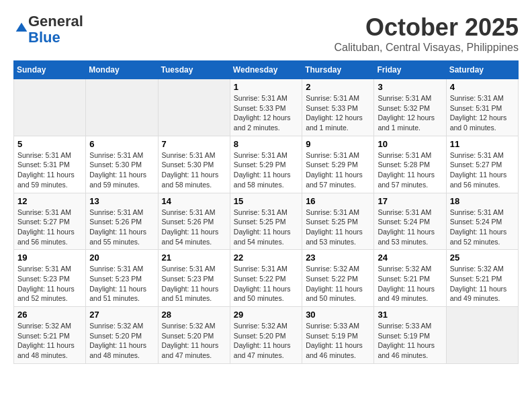 The height and width of the screenshot is (411, 532). What do you see at coordinates (266, 336) in the screenshot?
I see `calendar-cell: 29Sunrise: 5:32 AMSunset: 5:20 PMDayligh…` at bounding box center [266, 336].